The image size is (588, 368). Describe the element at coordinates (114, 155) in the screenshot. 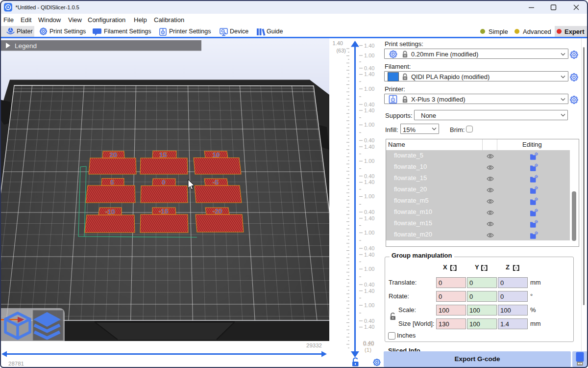

I see `svg-text: 20` at that location.